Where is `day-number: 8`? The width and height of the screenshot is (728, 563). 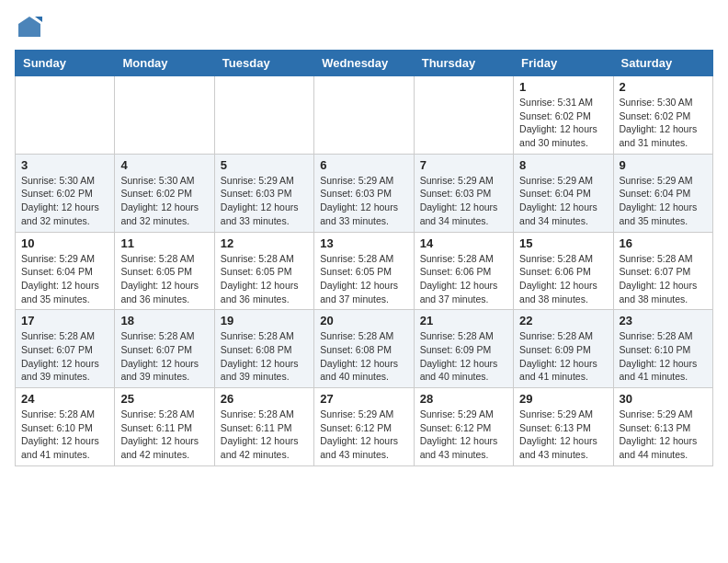
day-number: 8 is located at coordinates (563, 166).